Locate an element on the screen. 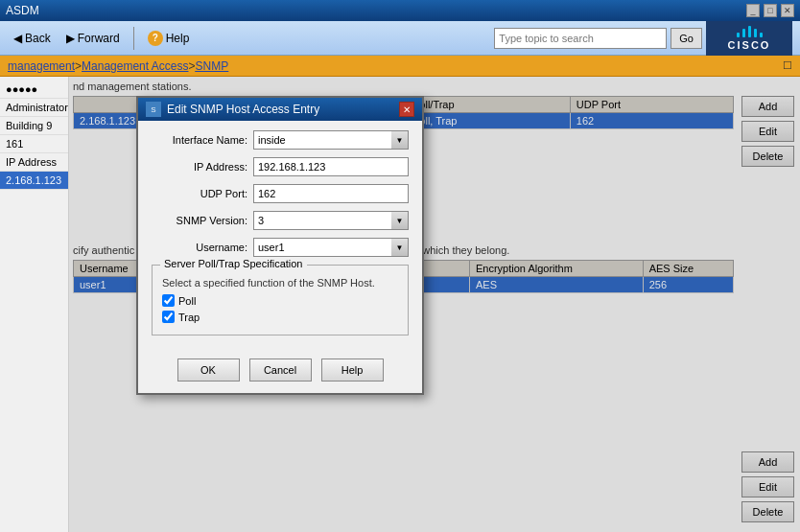  search-input is located at coordinates (580, 38).